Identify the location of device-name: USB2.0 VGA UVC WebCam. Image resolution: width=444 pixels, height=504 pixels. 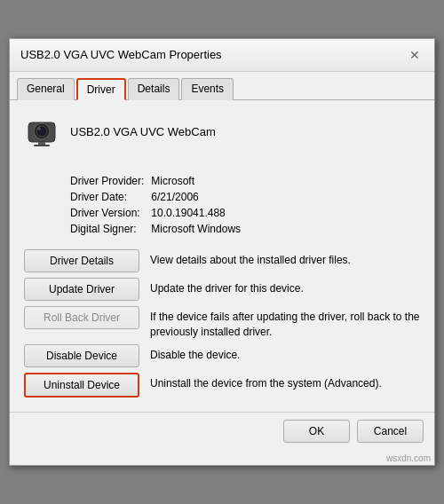
(143, 131).